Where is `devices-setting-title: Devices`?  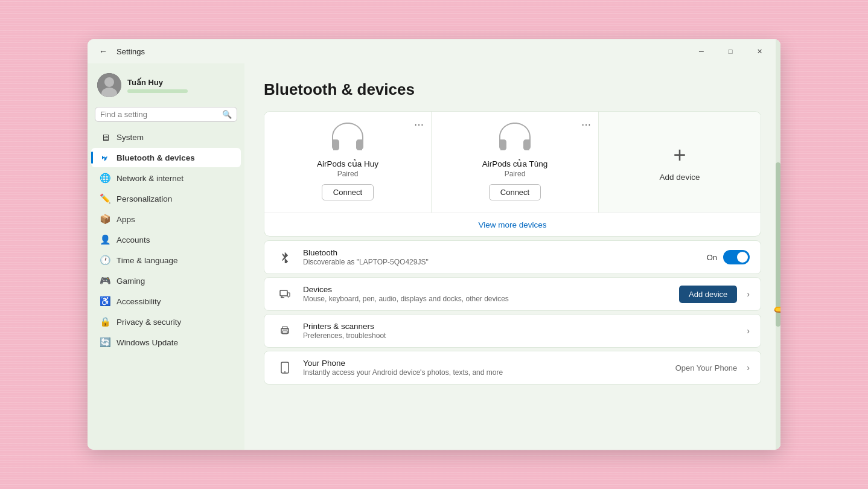
devices-setting-title: Devices is located at coordinates (491, 290).